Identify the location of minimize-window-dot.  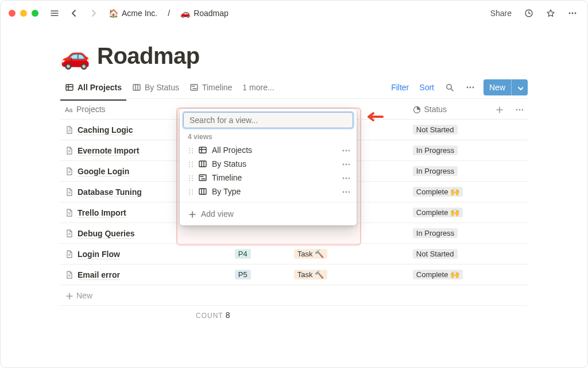
(24, 13).